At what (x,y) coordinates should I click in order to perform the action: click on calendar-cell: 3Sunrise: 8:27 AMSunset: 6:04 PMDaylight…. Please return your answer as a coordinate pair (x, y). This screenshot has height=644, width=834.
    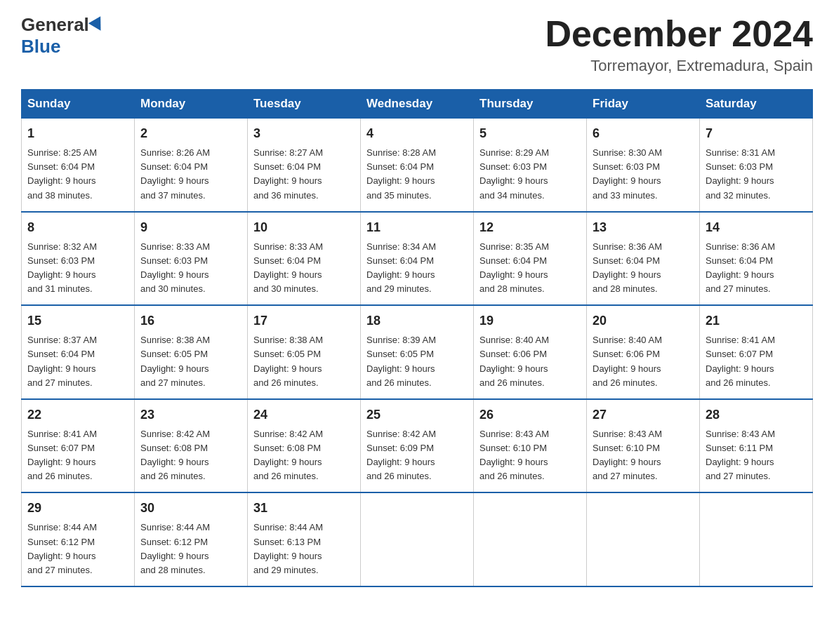
    Looking at the image, I should click on (305, 166).